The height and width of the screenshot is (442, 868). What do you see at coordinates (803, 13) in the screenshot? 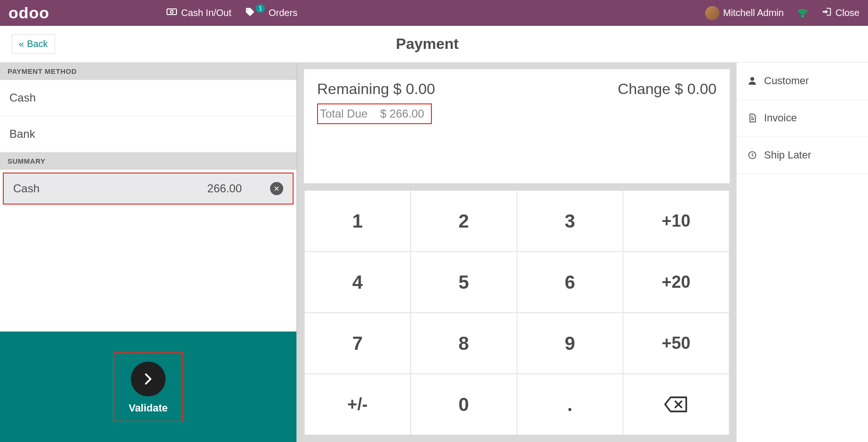
I see `wifi-icon` at bounding box center [803, 13].